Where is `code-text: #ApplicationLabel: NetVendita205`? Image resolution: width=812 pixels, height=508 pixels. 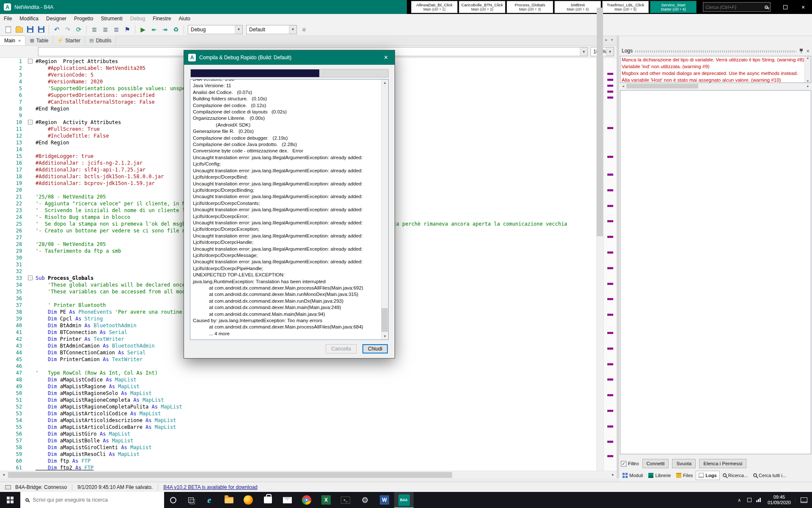 code-text: #ApplicationLabel: NetVendita205 is located at coordinates (91, 68).